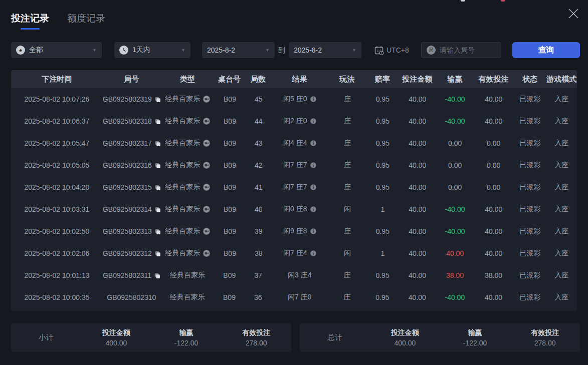  Describe the element at coordinates (57, 275) in the screenshot. I see `bet-time: 2025-08-02 10:01:13` at that location.